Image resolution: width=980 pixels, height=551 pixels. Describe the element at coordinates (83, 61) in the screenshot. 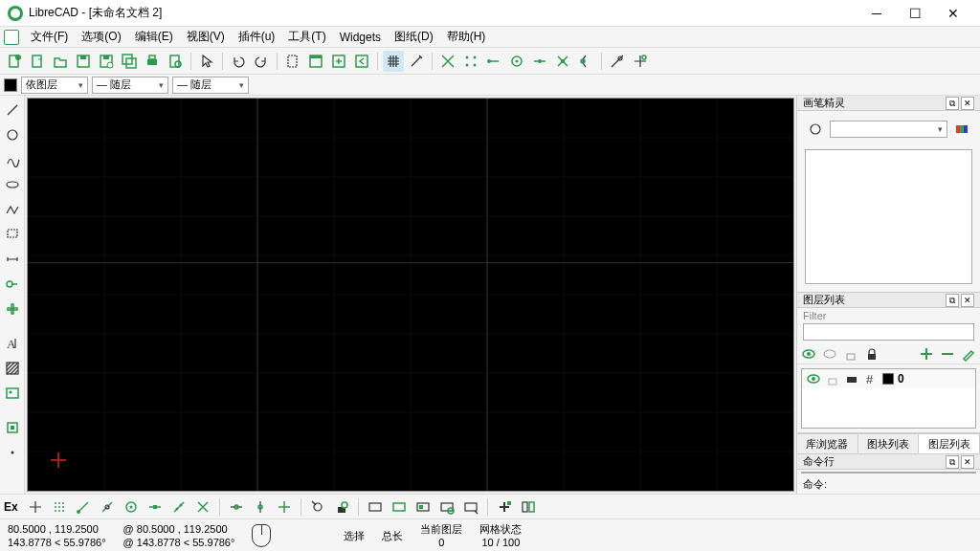

I see `save-button` at that location.